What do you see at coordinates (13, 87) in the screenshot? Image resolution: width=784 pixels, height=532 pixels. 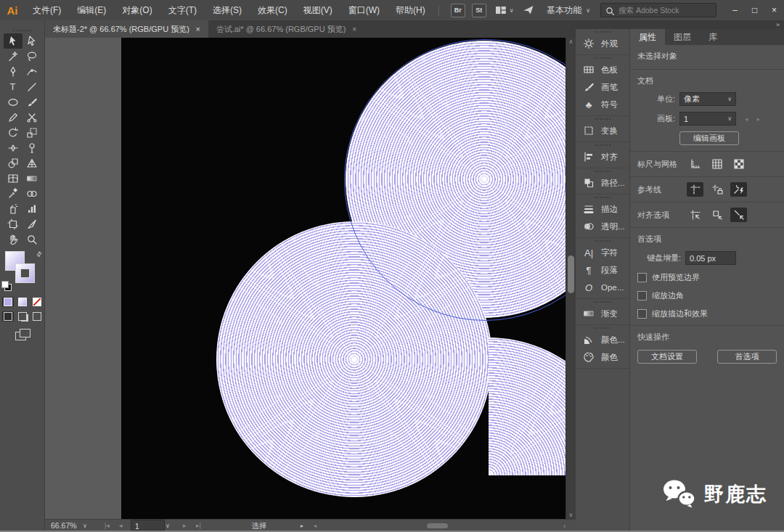 I see `type-tool: T` at bounding box center [13, 87].